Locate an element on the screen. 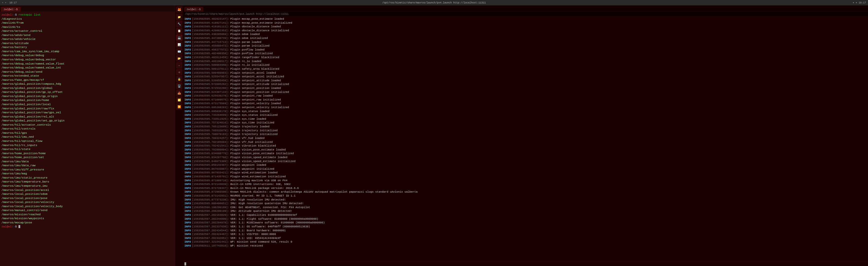 This screenshot has width=868, height=266. log-message: Plugin wind_estimation loaded is located at coordinates (254, 173).